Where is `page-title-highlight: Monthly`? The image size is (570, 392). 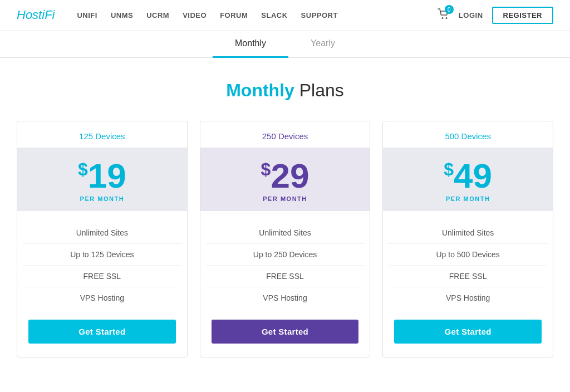 page-title-highlight: Monthly is located at coordinates (261, 90).